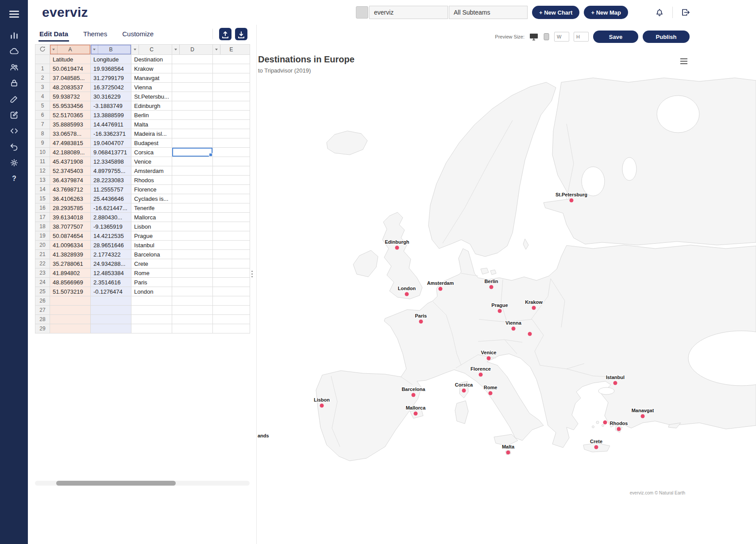 The height and width of the screenshot is (544, 756). I want to click on column-header-B: B, so click(111, 50).